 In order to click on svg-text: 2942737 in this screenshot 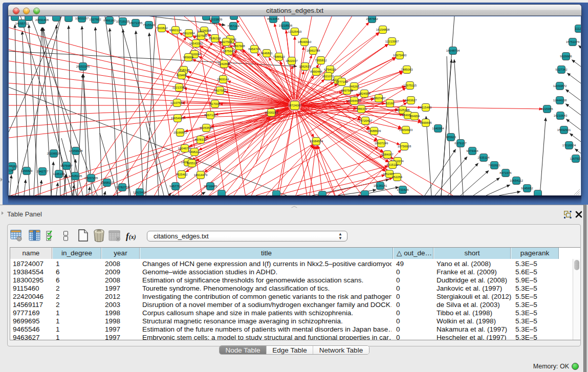, I will do `click(42, 171)`.